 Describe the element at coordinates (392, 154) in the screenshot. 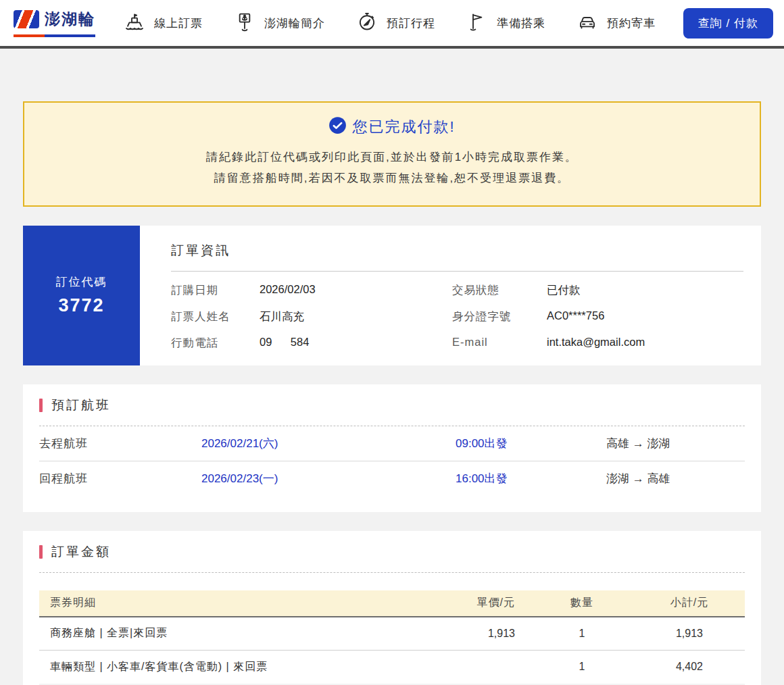

I see `payment-success-notice: 您已完成付款! 請紀錄此訂位代碼或列印此頁面,並於出發前1小時完成取票作業。 請…` at that location.